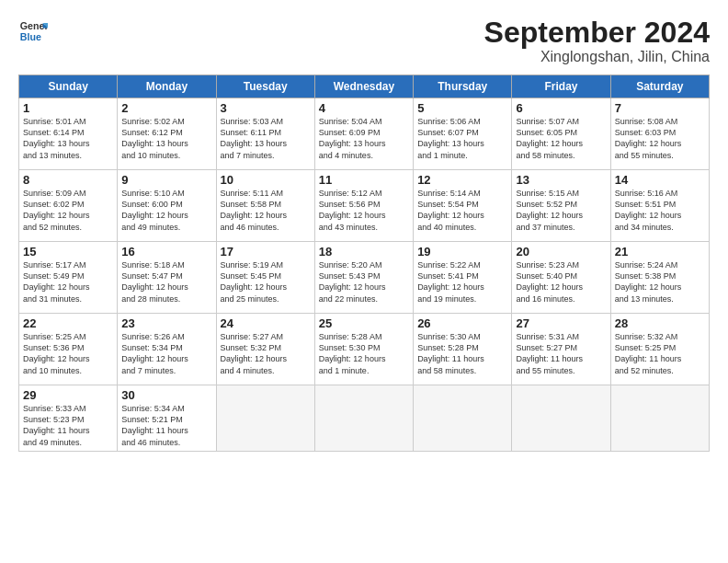  I want to click on calendar-cell: 25Sunrise: 5:28 AMSunset: 5:30 PMDayligh…, so click(364, 350).